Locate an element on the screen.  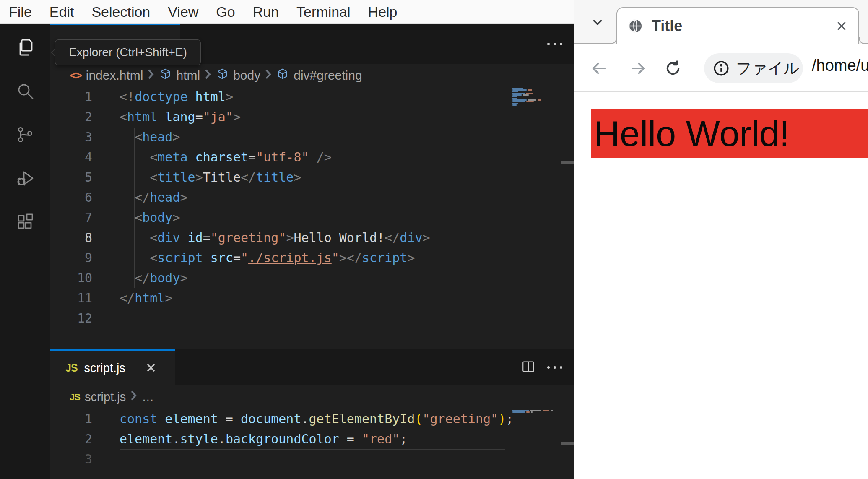
js-editor: 1const element = document.getElementById… is located at coordinates (312, 444).